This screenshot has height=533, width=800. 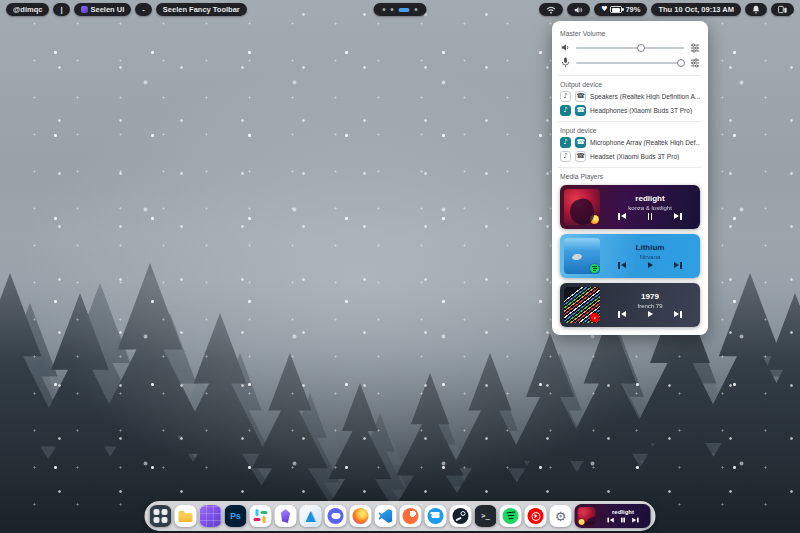 I want to click on obsidian-icon, so click(x=286, y=516).